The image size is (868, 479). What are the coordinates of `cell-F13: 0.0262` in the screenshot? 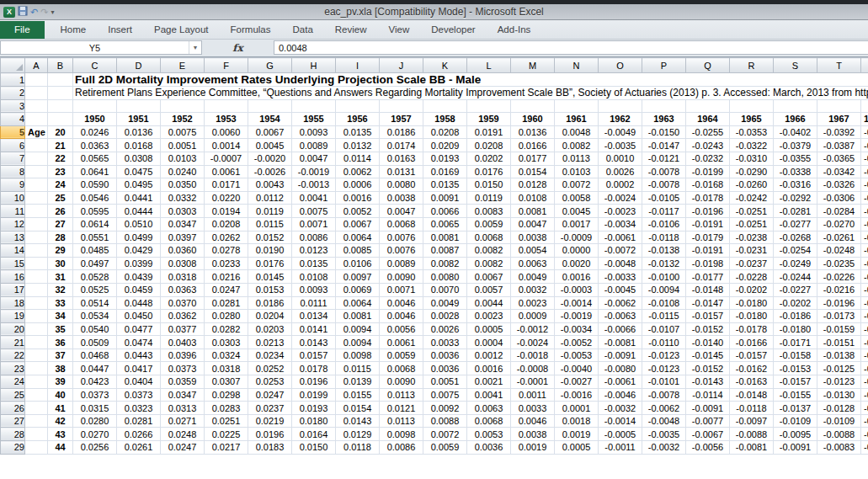 It's located at (226, 237).